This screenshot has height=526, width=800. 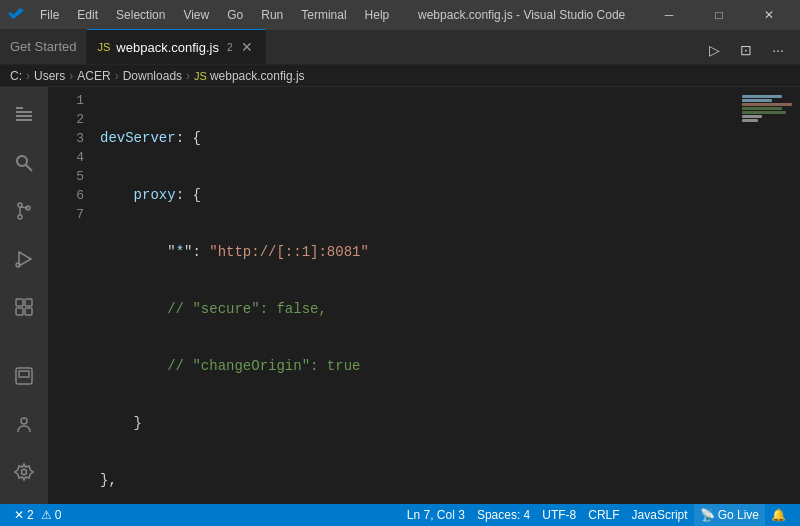 What do you see at coordinates (746, 50) in the screenshot?
I see `split-editor-icon: ⊡` at bounding box center [746, 50].